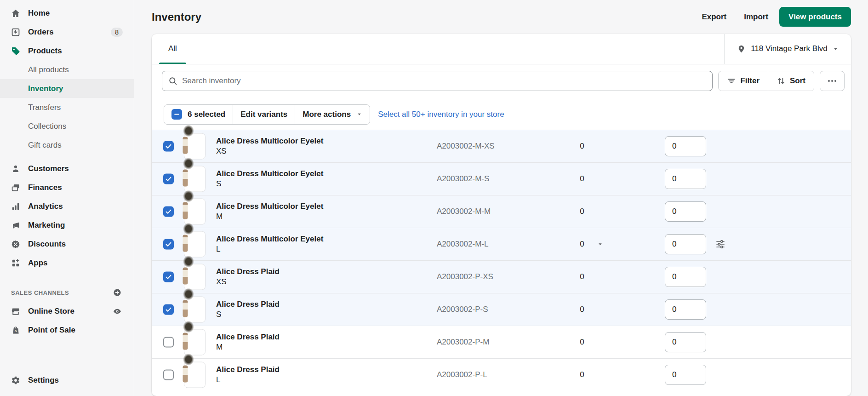 The width and height of the screenshot is (868, 396). Describe the element at coordinates (67, 13) in the screenshot. I see `sidebar-item-home: Home` at that location.